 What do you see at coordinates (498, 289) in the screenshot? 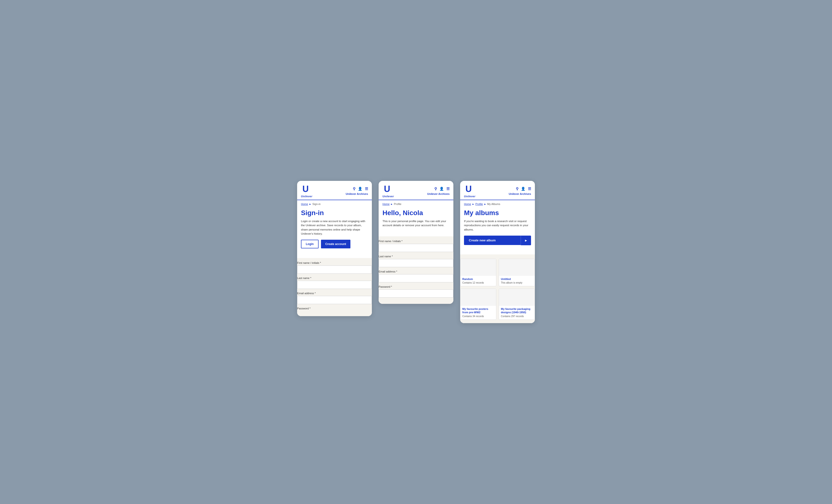
I see `albums-section: Random Contains 12 records Untitled This…` at bounding box center [498, 289].